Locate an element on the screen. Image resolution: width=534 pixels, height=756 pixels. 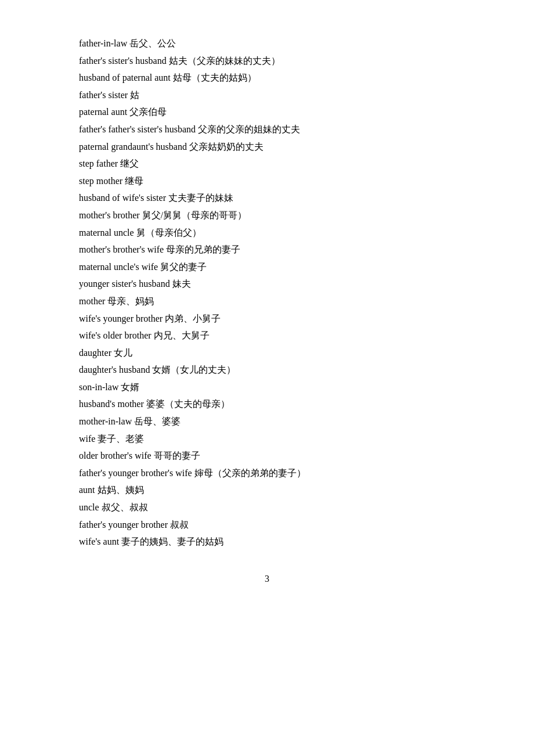
list-item: husband of paternal aunt 姑母（丈夫的姑妈） is located at coordinates (267, 78).